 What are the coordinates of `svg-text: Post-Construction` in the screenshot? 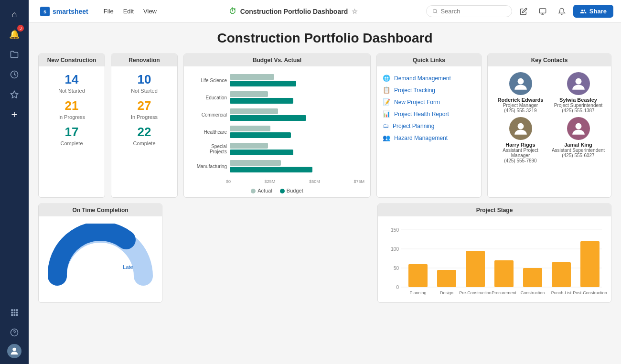 It's located at (590, 293).